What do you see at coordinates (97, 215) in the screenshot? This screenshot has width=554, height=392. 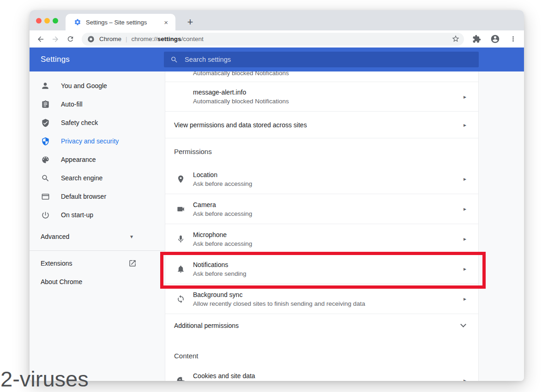 I see `sidebar-item-on-startup: On start-up` at bounding box center [97, 215].